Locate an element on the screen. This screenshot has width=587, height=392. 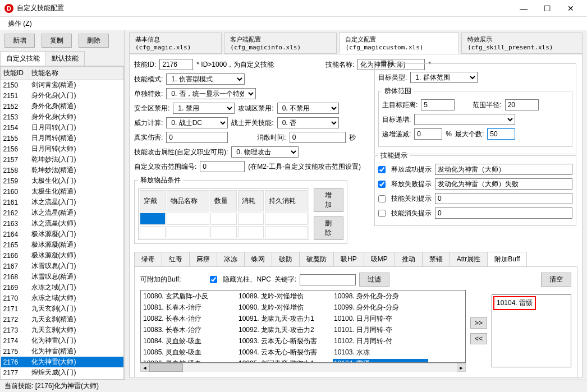
select-solo: 0. 否，统一显示一个特效 is located at coordinates (211, 94).